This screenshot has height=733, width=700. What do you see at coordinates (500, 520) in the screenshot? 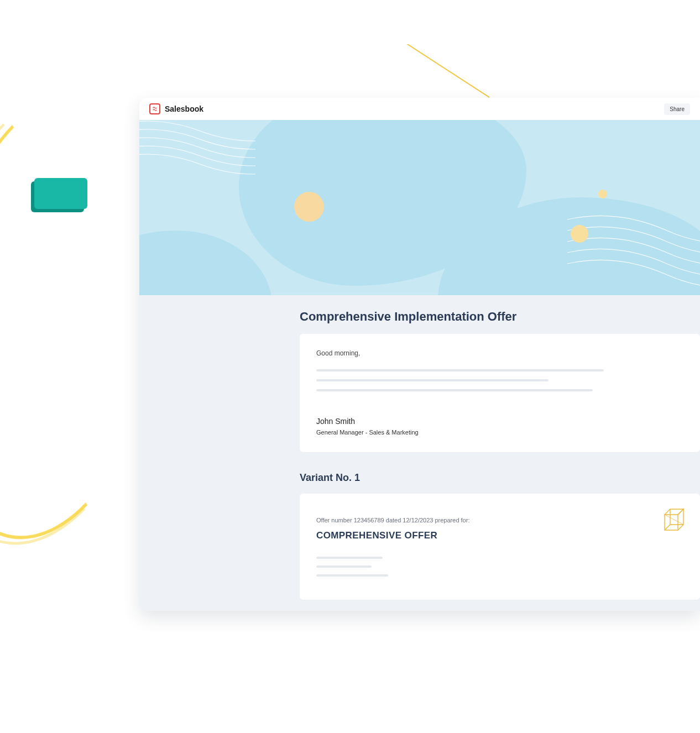
I see `offer-meta: Offer number 123456789 dated 12/12/2023 …` at bounding box center [500, 520].